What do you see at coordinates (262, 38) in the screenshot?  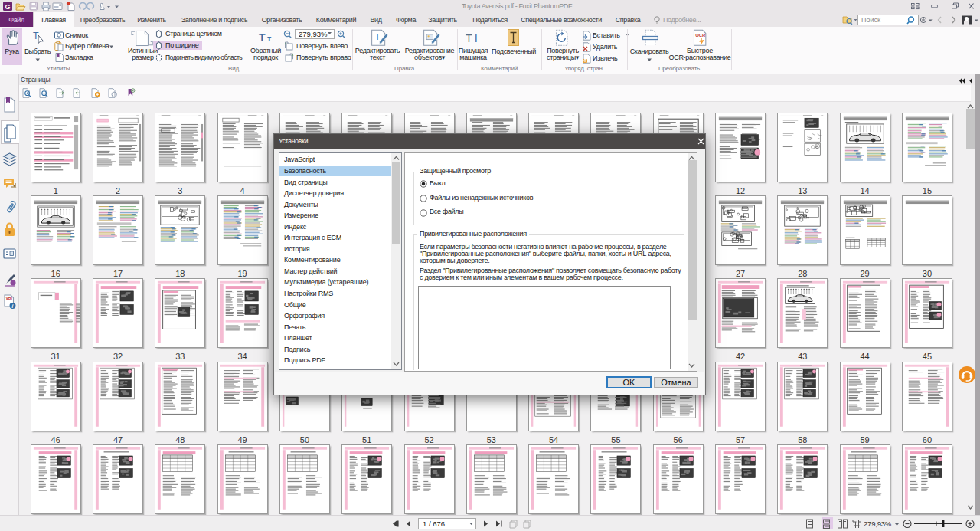 I see `svg-text: Т` at bounding box center [262, 38].